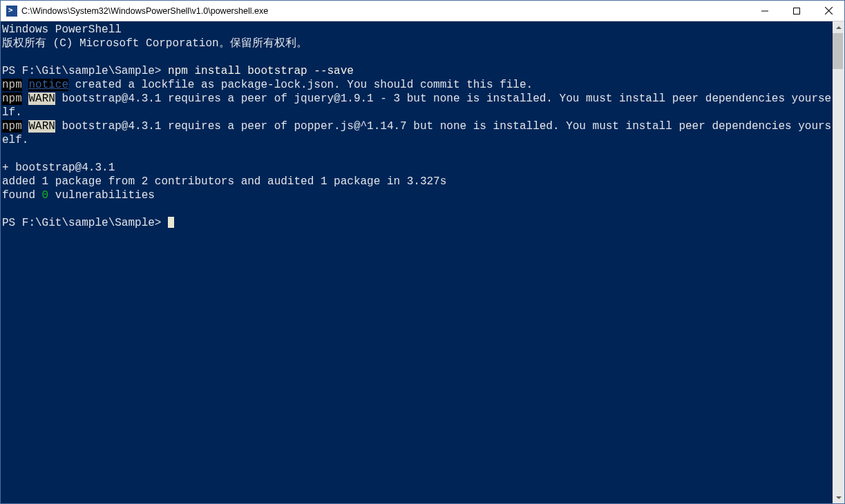  I want to click on minimize-button, so click(765, 11).